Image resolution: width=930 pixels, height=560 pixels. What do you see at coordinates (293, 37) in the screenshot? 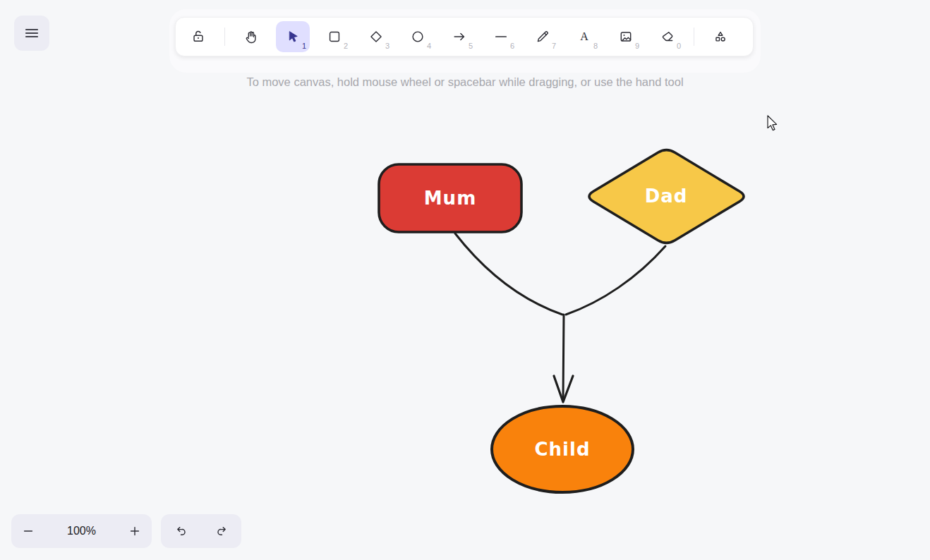
I see `selection-tool-button: 1` at bounding box center [293, 37].